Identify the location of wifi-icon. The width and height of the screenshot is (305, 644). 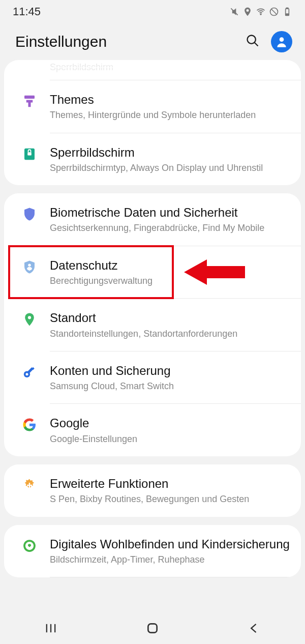
(261, 12).